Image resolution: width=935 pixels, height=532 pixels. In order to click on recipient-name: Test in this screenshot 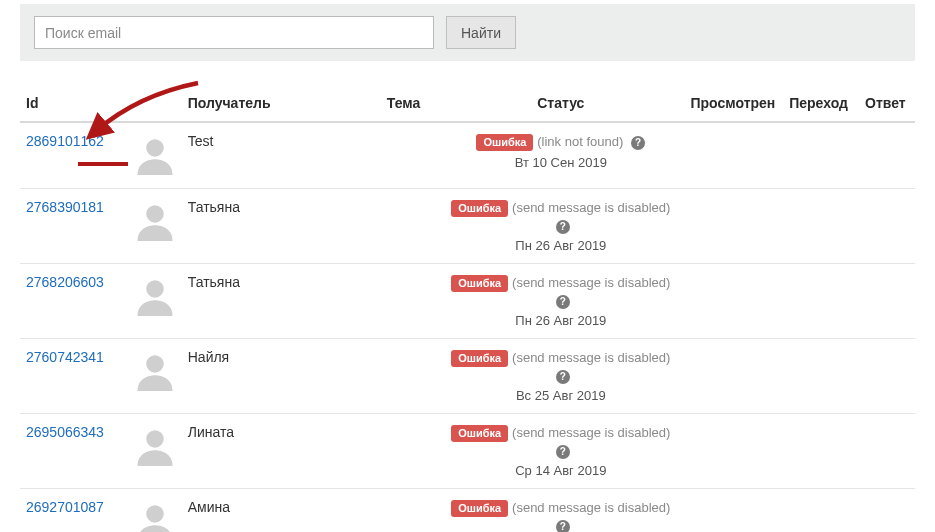, I will do `click(276, 156)`.